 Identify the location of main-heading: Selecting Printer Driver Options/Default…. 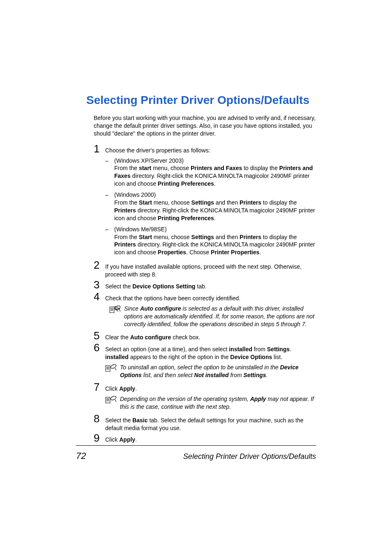
(201, 100).